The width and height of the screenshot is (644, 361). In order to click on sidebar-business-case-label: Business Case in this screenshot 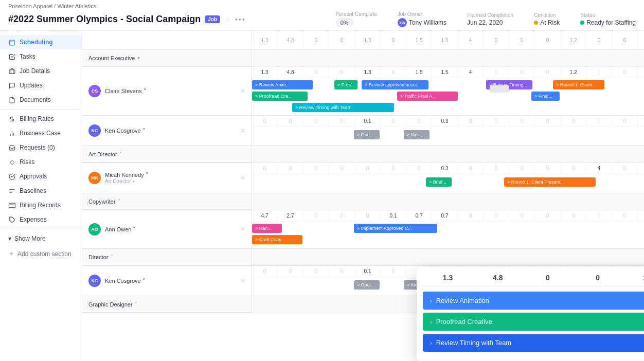, I will do `click(40, 133)`.